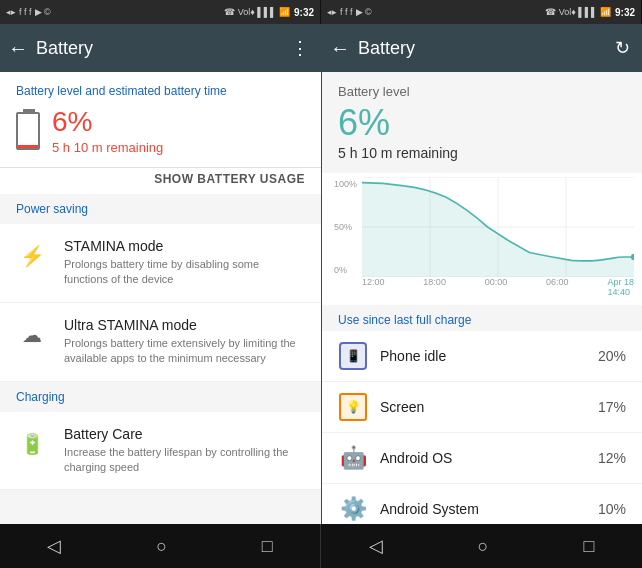 The height and width of the screenshot is (568, 642). Describe the element at coordinates (612, 458) in the screenshot. I see `android-os-percent: 12%` at that location.